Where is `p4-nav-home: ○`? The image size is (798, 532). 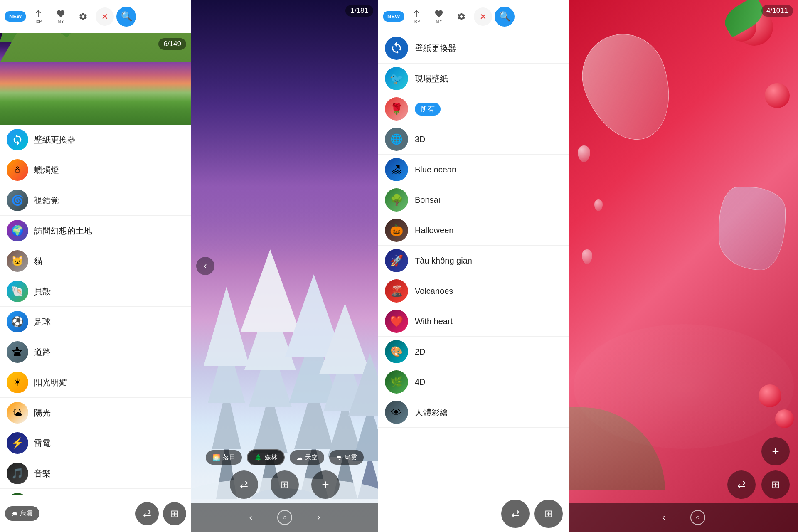 p4-nav-home: ○ is located at coordinates (698, 517).